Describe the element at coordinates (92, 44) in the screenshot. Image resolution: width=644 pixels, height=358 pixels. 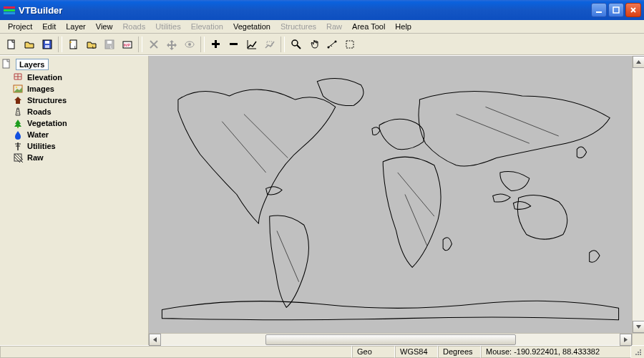
I see `open-layer-icon: L` at that location.